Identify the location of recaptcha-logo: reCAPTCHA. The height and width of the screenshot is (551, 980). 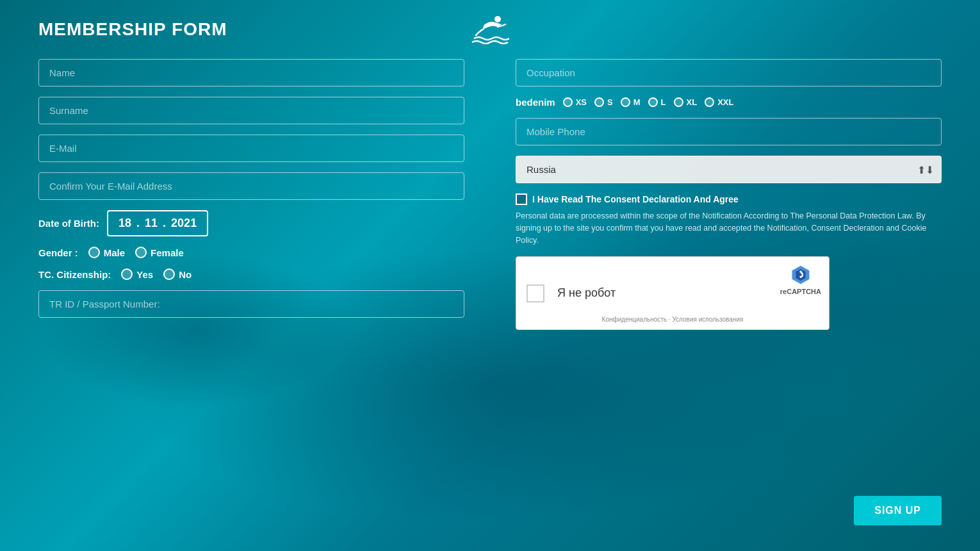
(801, 280).